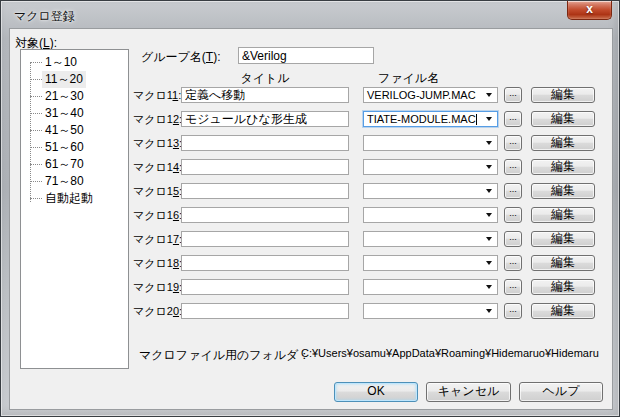  What do you see at coordinates (590, 10) in the screenshot?
I see `close-button: x` at bounding box center [590, 10].